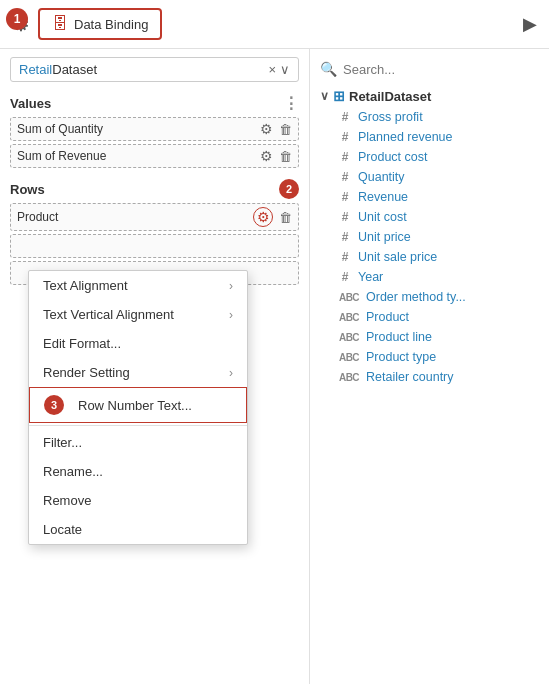 The image size is (549, 684). Describe the element at coordinates (28, 190) in the screenshot. I see `rows-label: Rows` at that location.